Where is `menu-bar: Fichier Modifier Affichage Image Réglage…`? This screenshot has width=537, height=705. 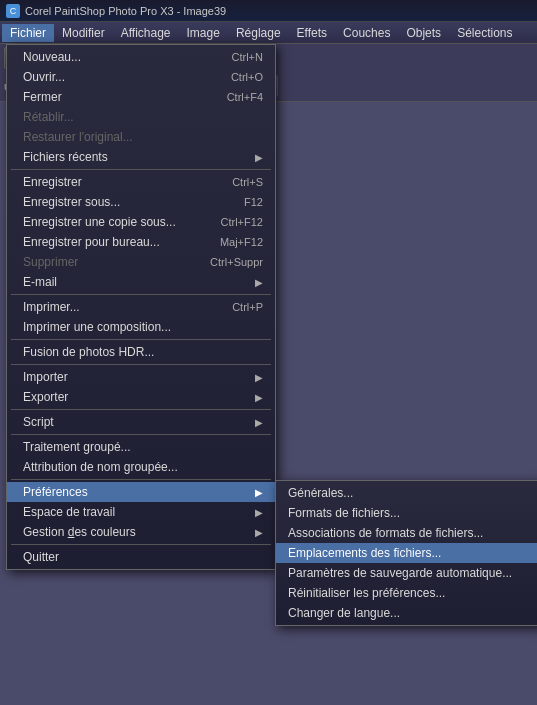 menu-bar: Fichier Modifier Affichage Image Réglage… is located at coordinates (268, 33).